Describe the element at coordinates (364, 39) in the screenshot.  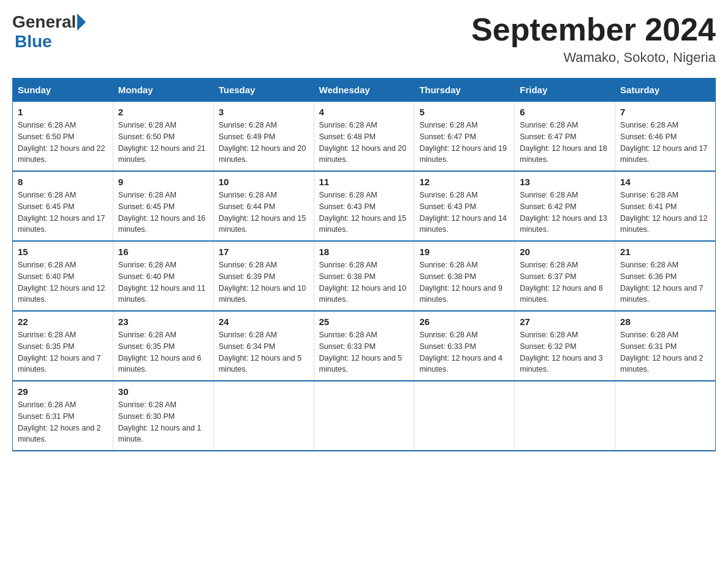
I see `page-header: General Blue September 2024 Wamako, Soko…` at that location.